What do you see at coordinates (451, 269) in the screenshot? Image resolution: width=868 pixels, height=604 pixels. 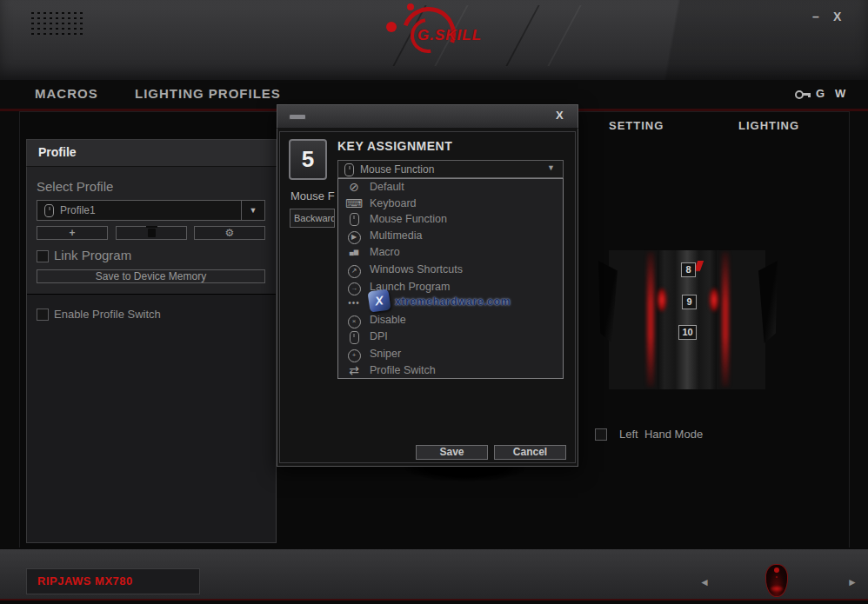 I see `menu-item-windows-shortcuts: ↗Windows Shortcuts` at bounding box center [451, 269].